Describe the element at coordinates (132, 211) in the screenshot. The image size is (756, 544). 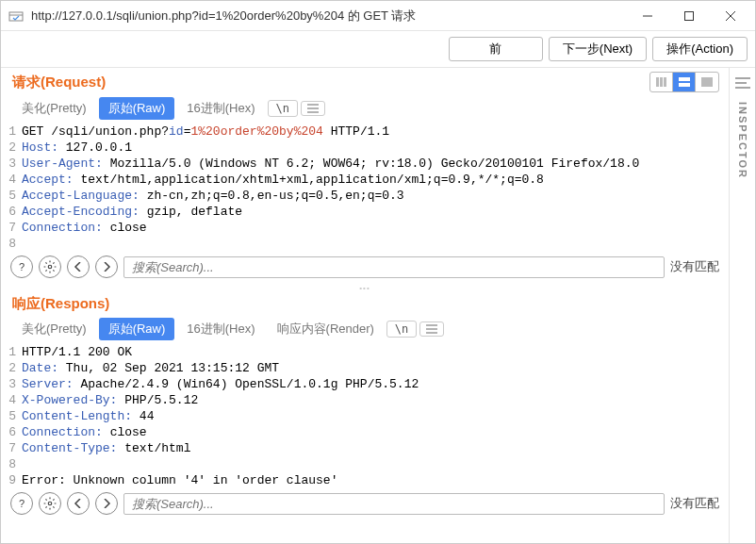
I see `code-text: Accept-Encoding: gzip, deflate` at that location.